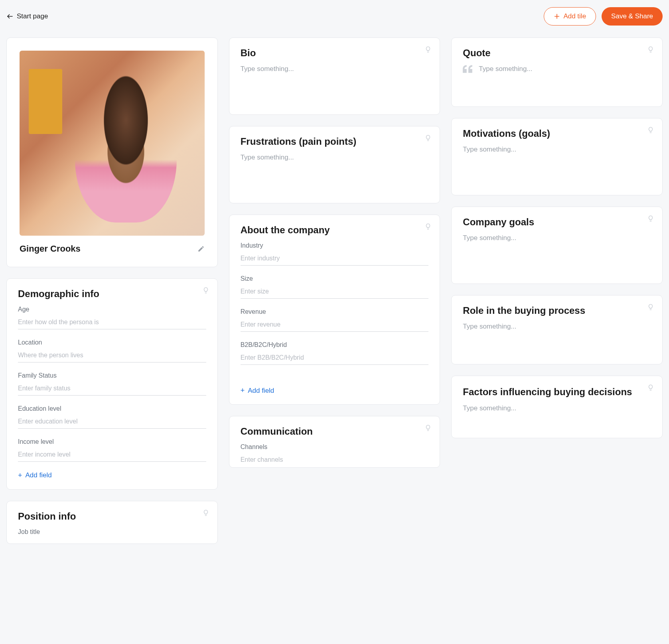 The image size is (669, 644). Describe the element at coordinates (632, 16) in the screenshot. I see `save-share-button: Save & Share` at that location.